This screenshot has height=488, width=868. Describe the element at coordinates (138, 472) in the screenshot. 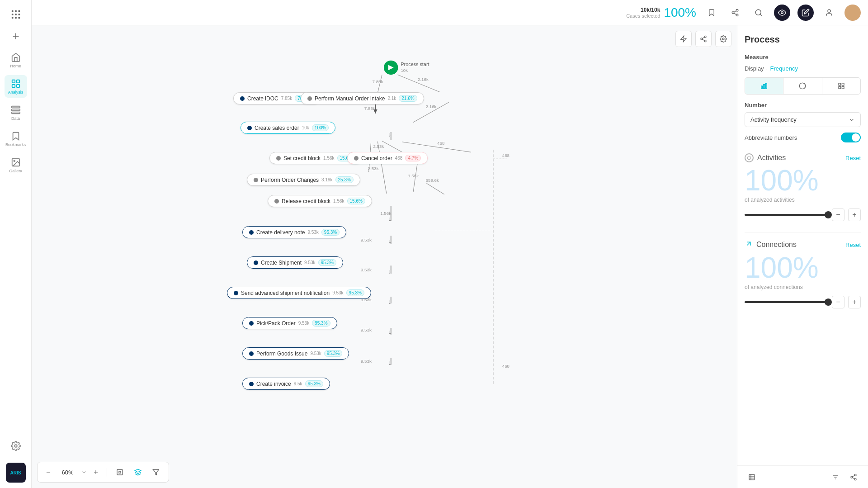

I see `canvas-layers-btn` at that location.